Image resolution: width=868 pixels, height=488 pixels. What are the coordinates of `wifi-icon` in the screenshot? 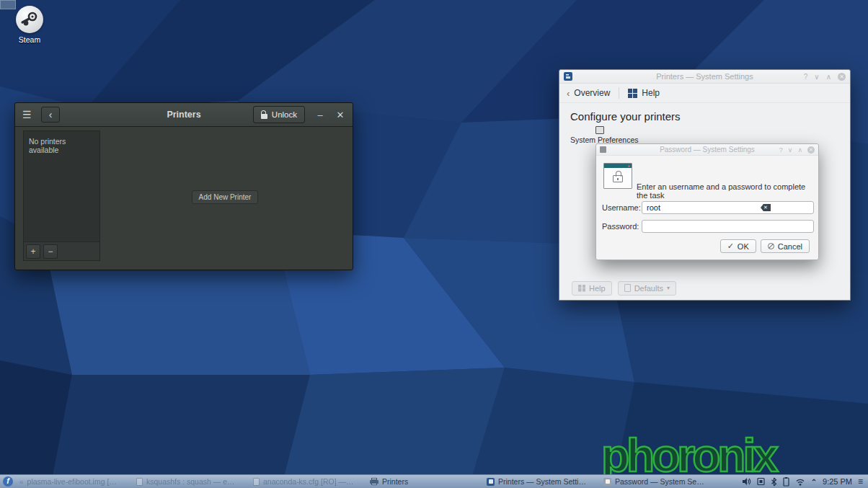 It's located at (800, 482).